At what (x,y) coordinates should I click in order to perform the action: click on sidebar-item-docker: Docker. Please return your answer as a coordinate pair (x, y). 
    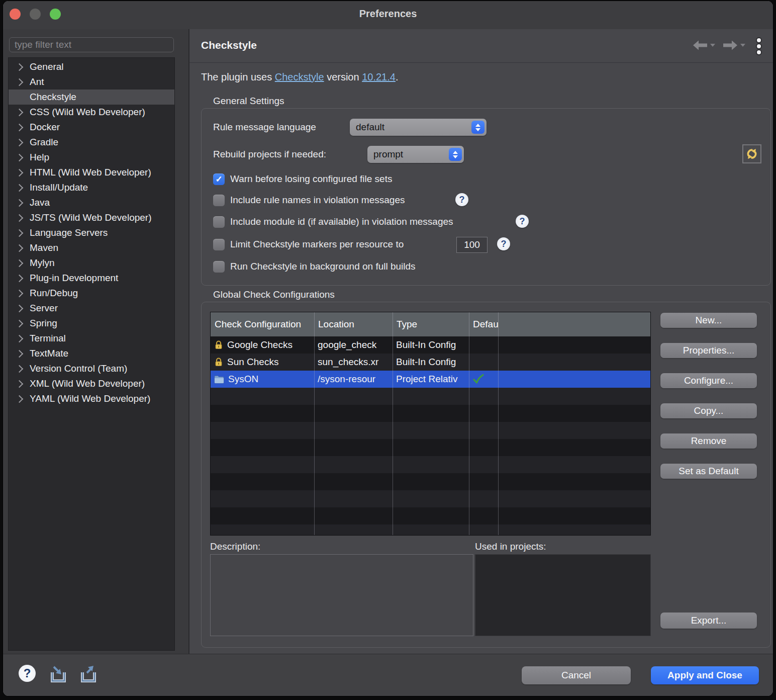
    Looking at the image, I should click on (91, 127).